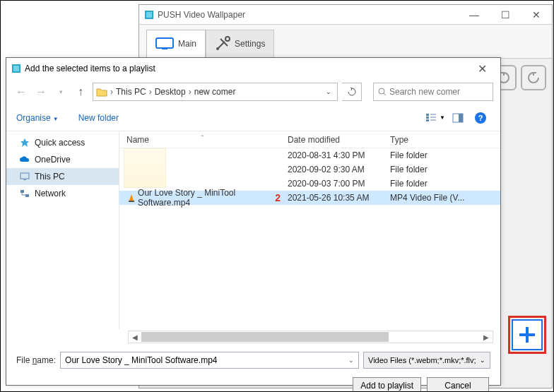 This screenshot has width=554, height=392. I want to click on column-type: Type, so click(429, 140).